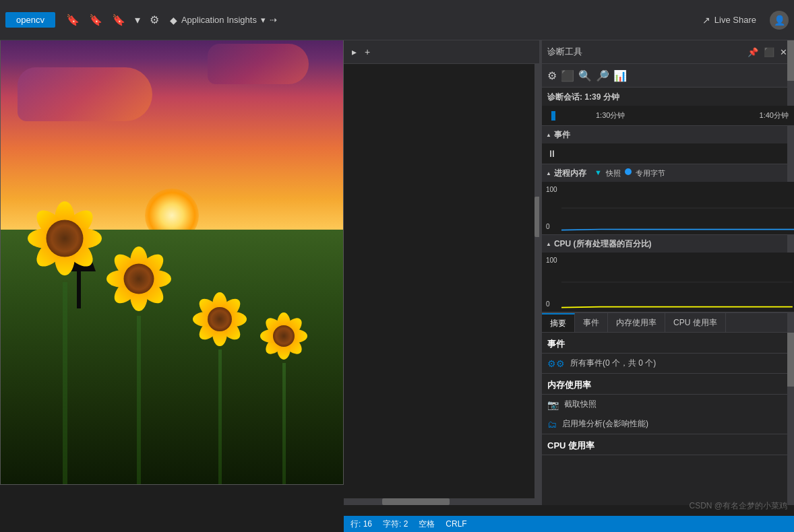  I want to click on summary-scrollbar, so click(791, 419).